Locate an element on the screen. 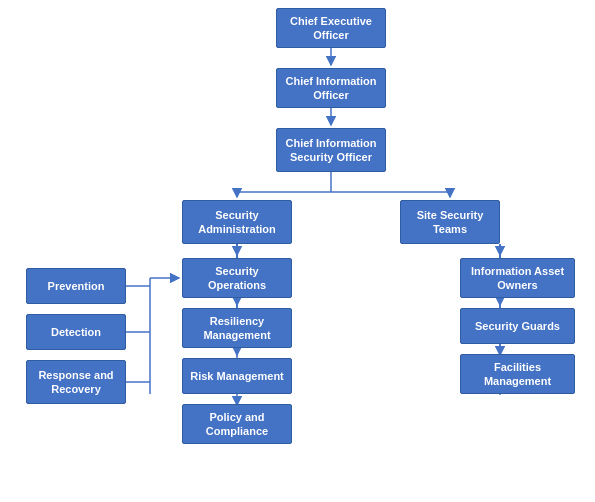  response-box: Response andRecovery is located at coordinates (76, 382).